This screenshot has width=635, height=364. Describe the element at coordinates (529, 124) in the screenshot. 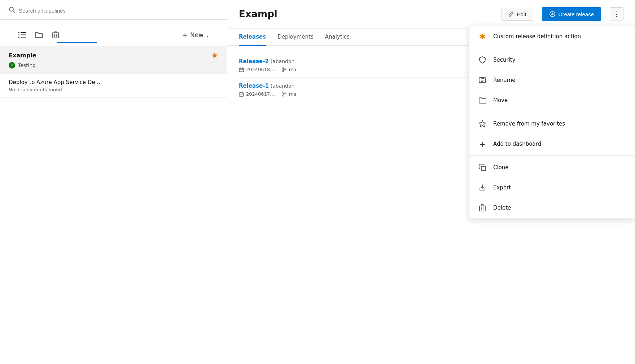

I see `menu-label-remove-favorites: Remove from my favorites` at that location.